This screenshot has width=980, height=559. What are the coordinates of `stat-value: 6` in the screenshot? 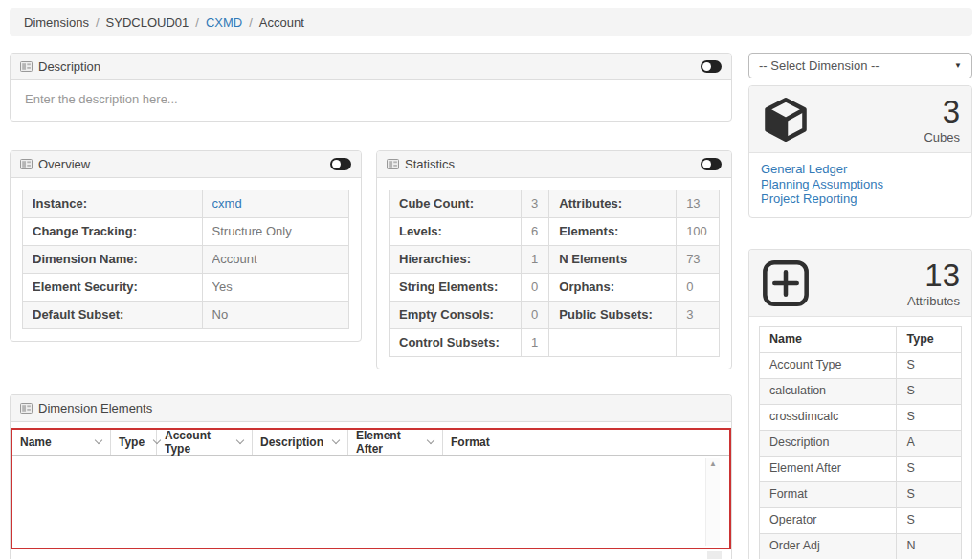 It's located at (536, 232).